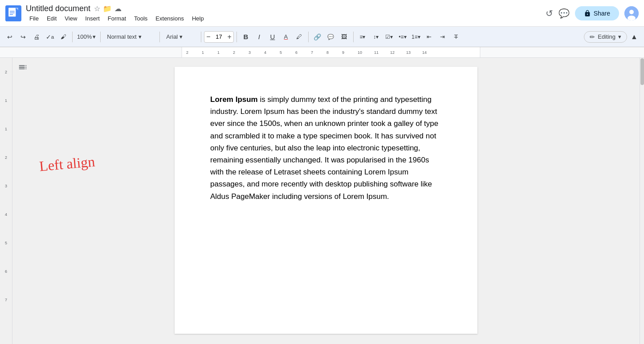  What do you see at coordinates (429, 37) in the screenshot?
I see `decrease-indent-button: ⇤` at bounding box center [429, 37].